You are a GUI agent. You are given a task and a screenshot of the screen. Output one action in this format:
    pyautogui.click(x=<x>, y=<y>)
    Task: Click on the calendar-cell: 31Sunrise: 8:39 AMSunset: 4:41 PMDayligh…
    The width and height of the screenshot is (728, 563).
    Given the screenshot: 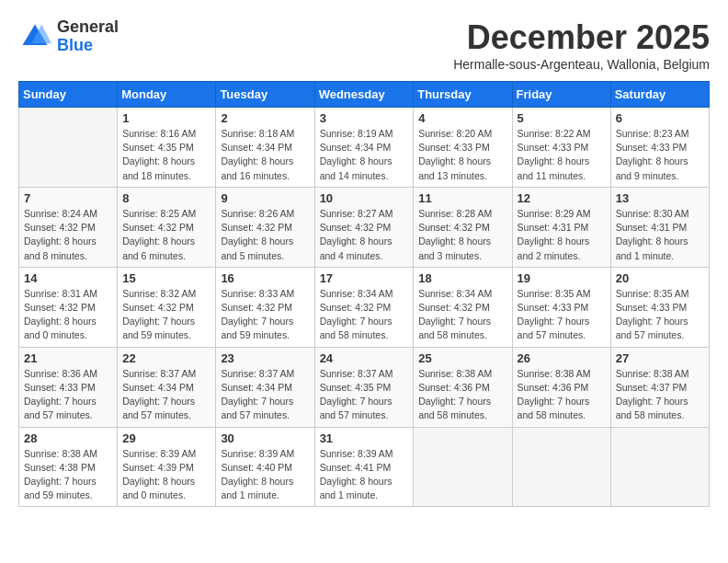 What is the action you would take?
    pyautogui.click(x=364, y=467)
    